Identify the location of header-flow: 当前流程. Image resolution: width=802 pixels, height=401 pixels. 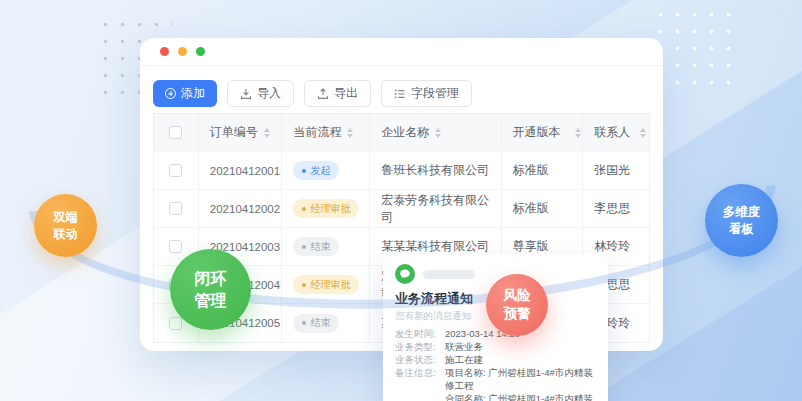
(326, 132).